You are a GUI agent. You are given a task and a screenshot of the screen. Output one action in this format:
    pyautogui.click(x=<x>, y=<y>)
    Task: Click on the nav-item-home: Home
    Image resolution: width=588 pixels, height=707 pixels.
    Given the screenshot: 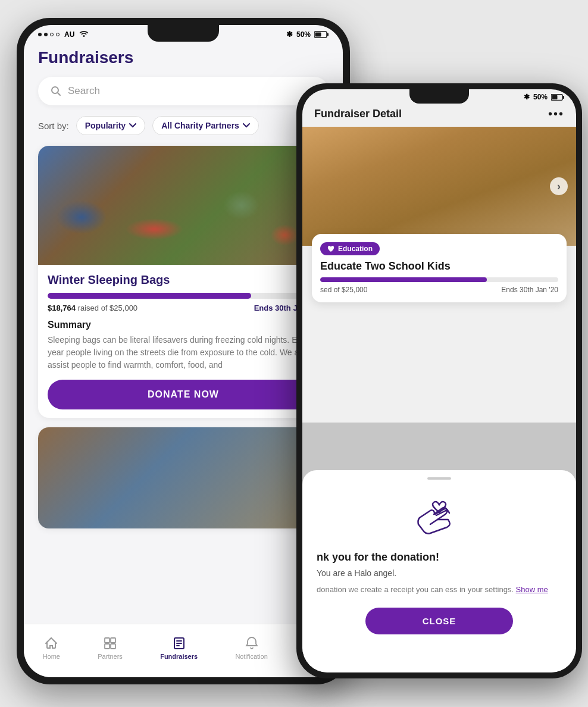 What is the action you would take?
    pyautogui.click(x=51, y=648)
    